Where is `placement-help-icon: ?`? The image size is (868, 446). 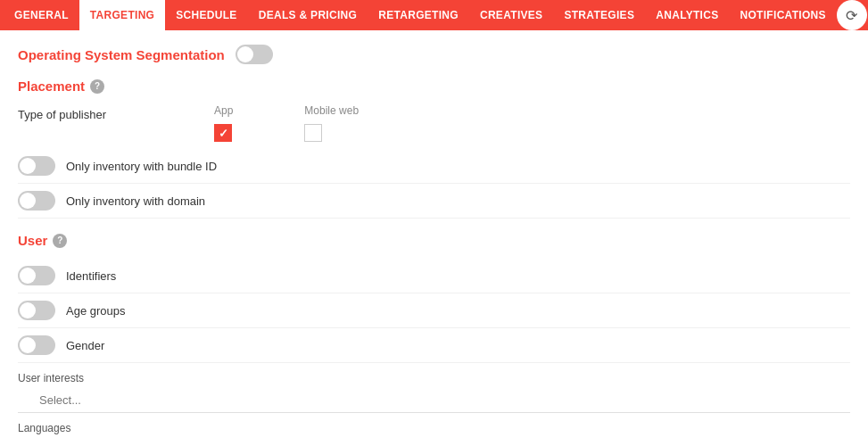
placement-help-icon: ? is located at coordinates (97, 87).